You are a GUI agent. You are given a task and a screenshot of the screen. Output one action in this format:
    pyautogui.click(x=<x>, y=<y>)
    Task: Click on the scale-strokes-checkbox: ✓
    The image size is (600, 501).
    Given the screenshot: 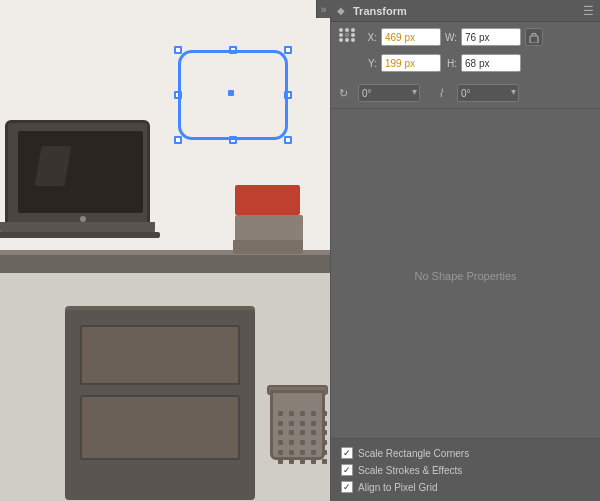 What is the action you would take?
    pyautogui.click(x=347, y=470)
    